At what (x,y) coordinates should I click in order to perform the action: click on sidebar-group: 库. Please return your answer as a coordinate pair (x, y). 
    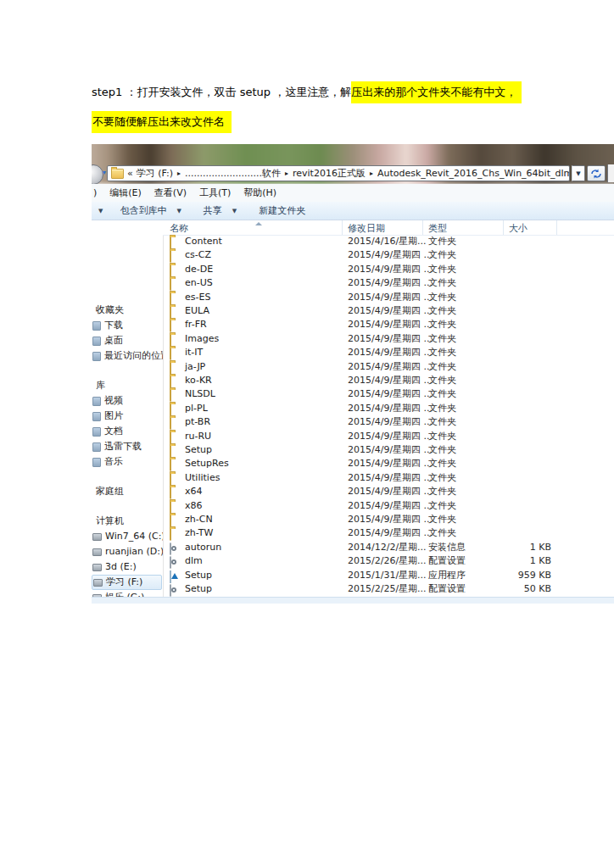
    Looking at the image, I should click on (127, 386).